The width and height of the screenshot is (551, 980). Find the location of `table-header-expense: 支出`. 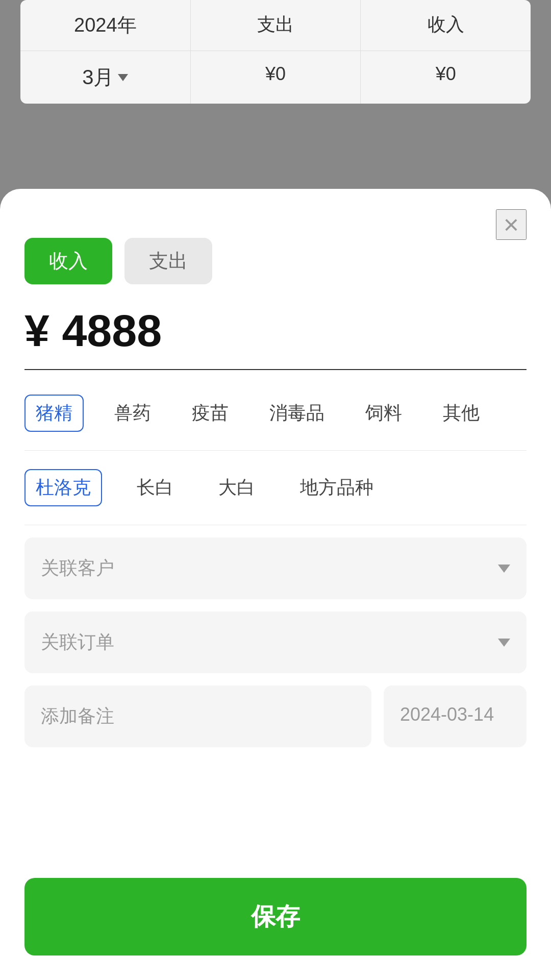

table-header-expense: 支出 is located at coordinates (276, 26).